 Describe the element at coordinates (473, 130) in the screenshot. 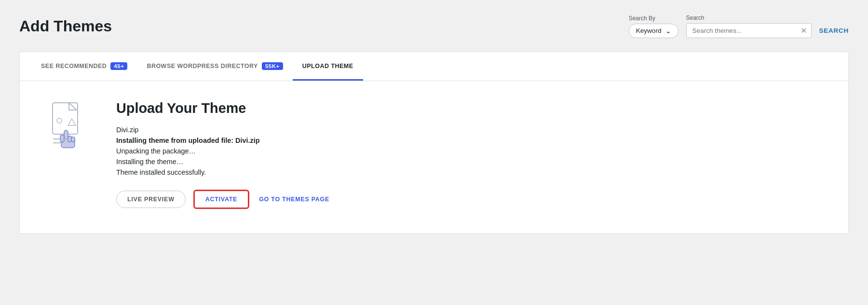

I see `filename: Divi.zip` at that location.